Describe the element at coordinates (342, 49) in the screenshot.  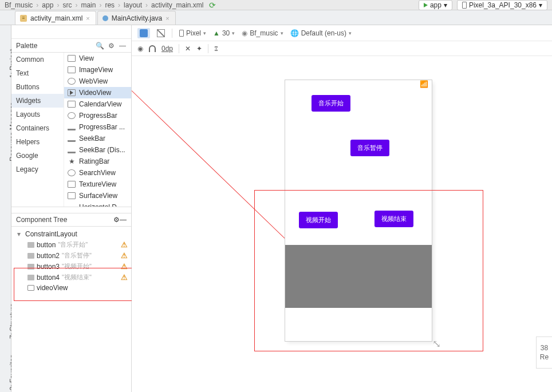
I see `designer-toolbar-second: 0dp ✕ ✦ Ɪ` at that location.